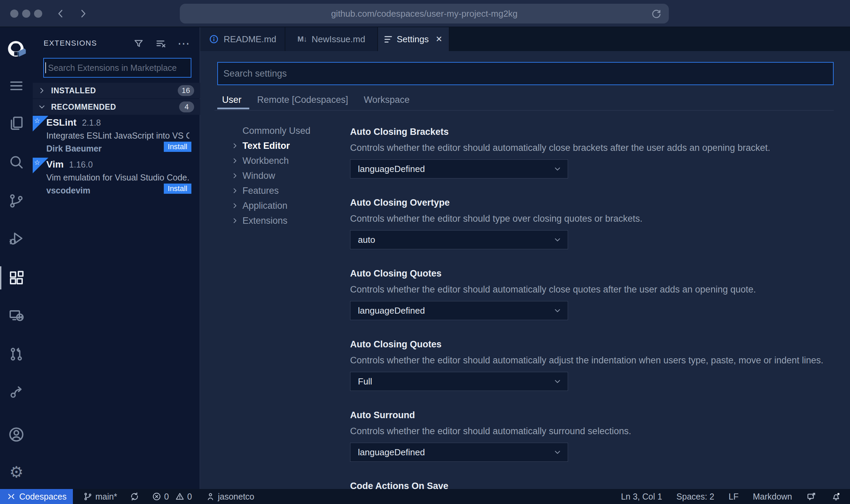 The image size is (850, 504). What do you see at coordinates (332, 39) in the screenshot?
I see `tab-newissue: M↓ NewIssue.md` at bounding box center [332, 39].